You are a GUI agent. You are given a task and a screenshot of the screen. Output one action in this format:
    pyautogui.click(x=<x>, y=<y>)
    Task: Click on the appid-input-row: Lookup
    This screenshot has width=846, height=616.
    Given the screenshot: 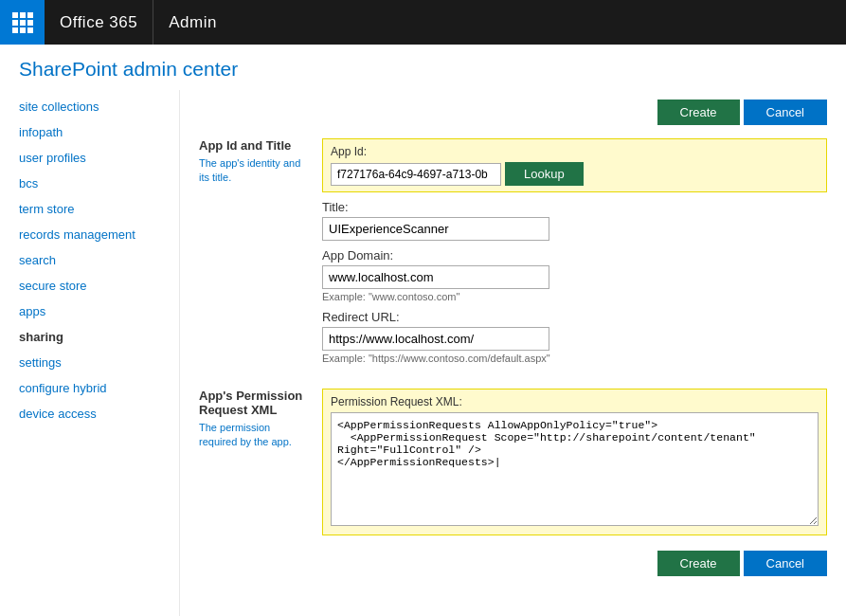 What is the action you would take?
    pyautogui.click(x=574, y=174)
    